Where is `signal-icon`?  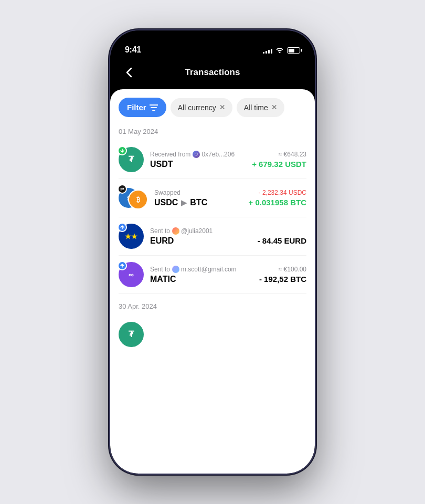 signal-icon is located at coordinates (268, 50).